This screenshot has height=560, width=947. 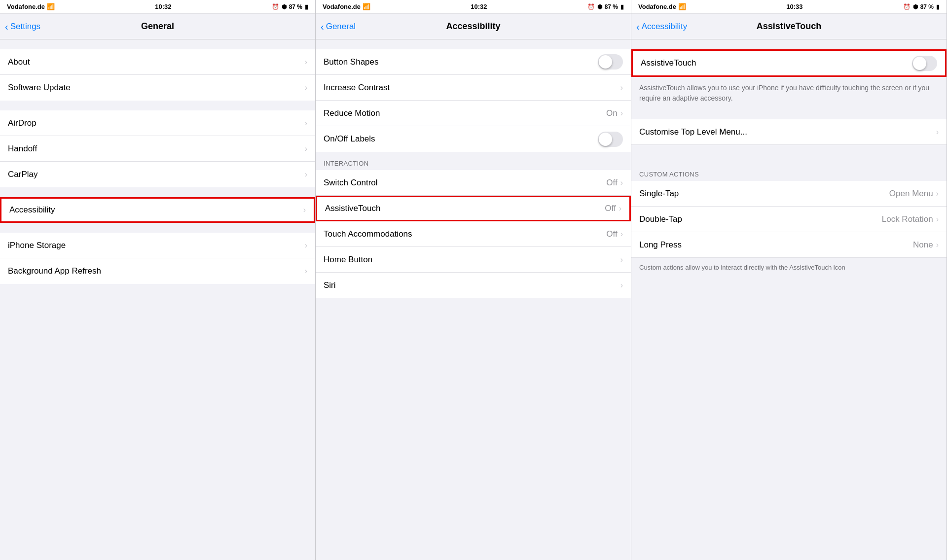 I want to click on time-at: 10:33, so click(x=794, y=7).